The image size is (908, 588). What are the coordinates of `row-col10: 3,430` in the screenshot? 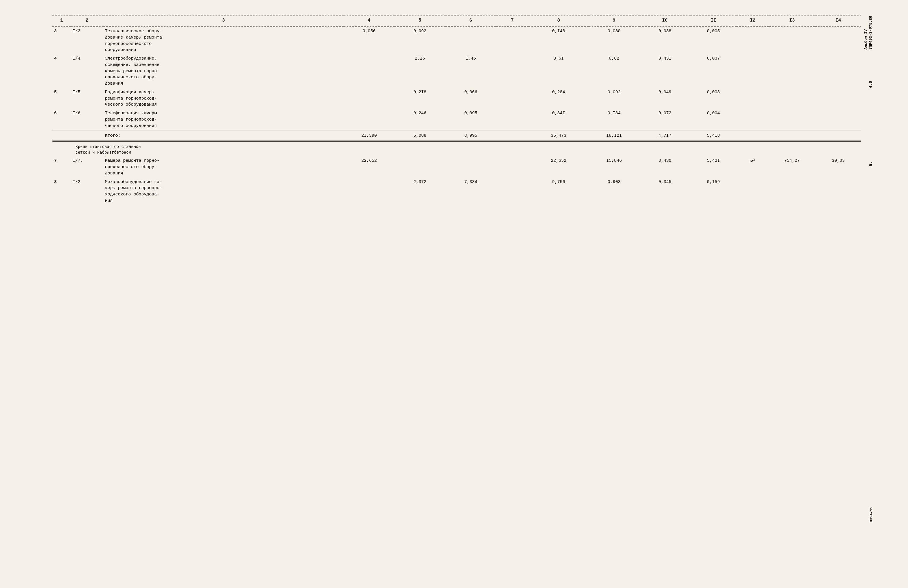 It's located at (665, 167).